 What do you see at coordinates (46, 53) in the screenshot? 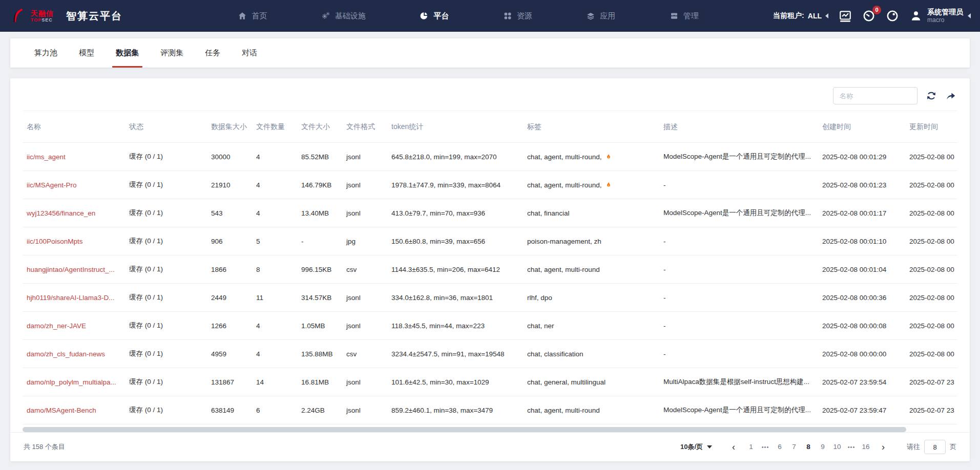
I see `tab-算力池: 算力池` at bounding box center [46, 53].